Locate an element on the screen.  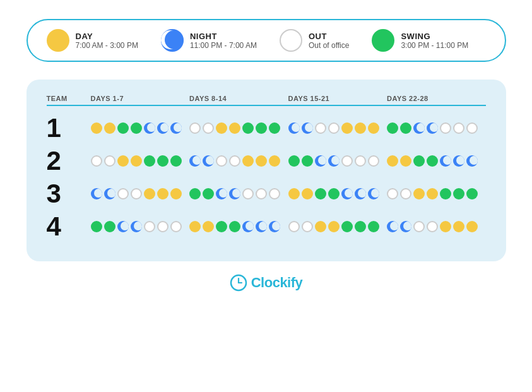
schedule-row-4: 4 is located at coordinates (266, 227).